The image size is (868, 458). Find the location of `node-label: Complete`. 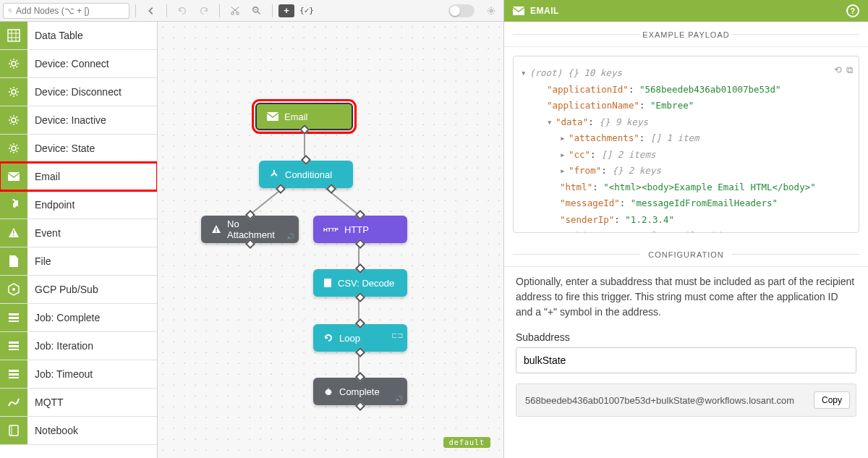

node-label: Complete is located at coordinates (359, 392).